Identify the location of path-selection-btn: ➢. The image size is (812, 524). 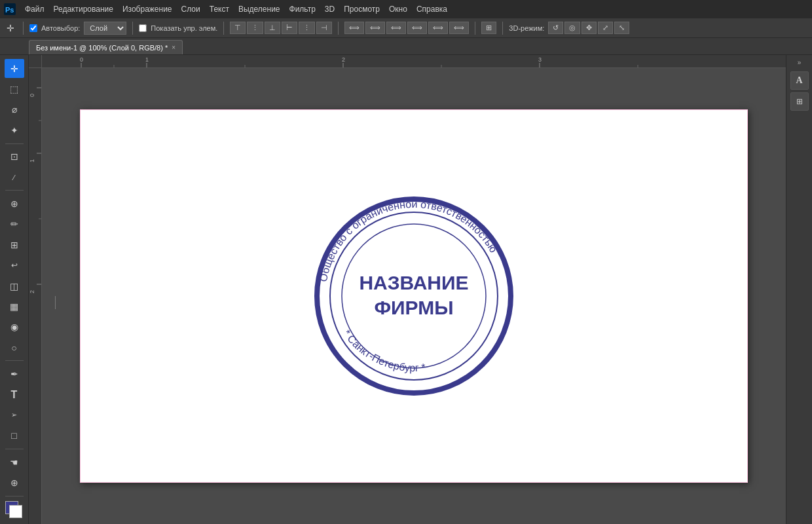
(14, 415).